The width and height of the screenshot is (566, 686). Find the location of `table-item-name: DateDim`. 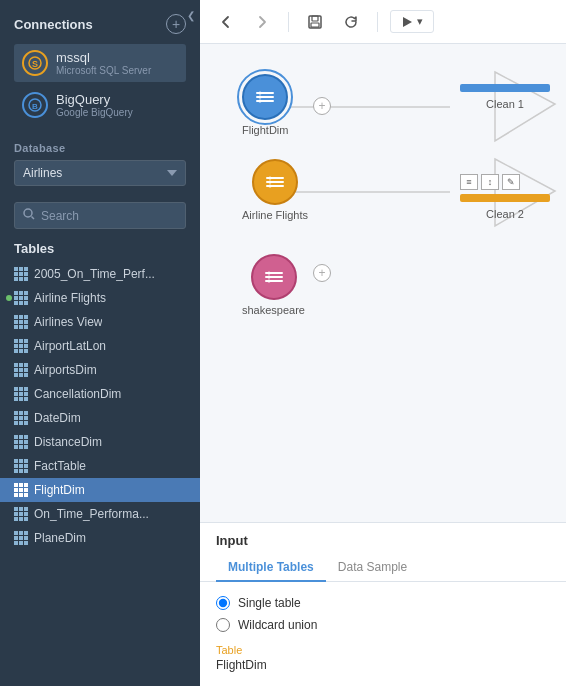

table-item-name: DateDim is located at coordinates (58, 418).